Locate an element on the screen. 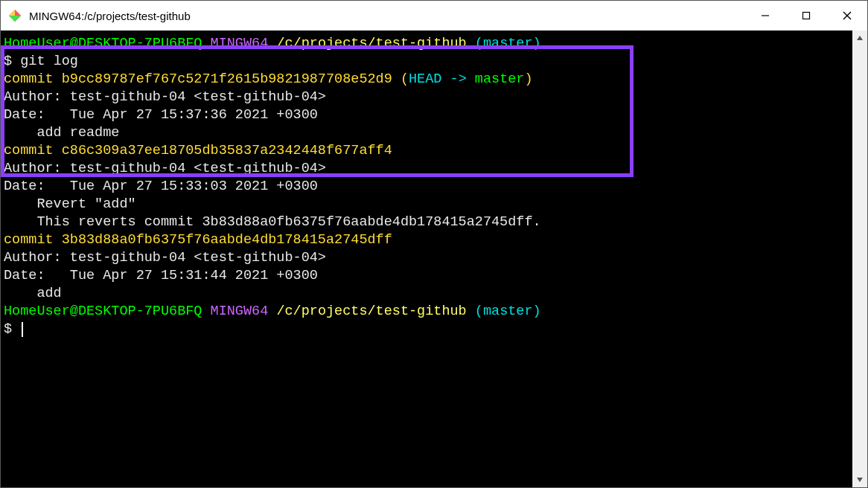 This screenshot has width=868, height=488. window-title: MINGW64:/c/projects/test-github is located at coordinates (387, 16).